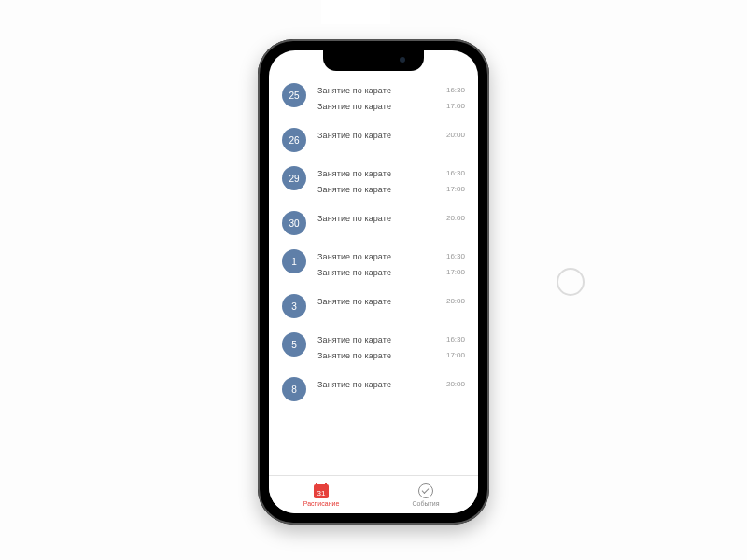 The image size is (747, 560). What do you see at coordinates (374, 347) in the screenshot?
I see `day-group: 5Занятие по карате16:30Занятие по карате…` at bounding box center [374, 347].